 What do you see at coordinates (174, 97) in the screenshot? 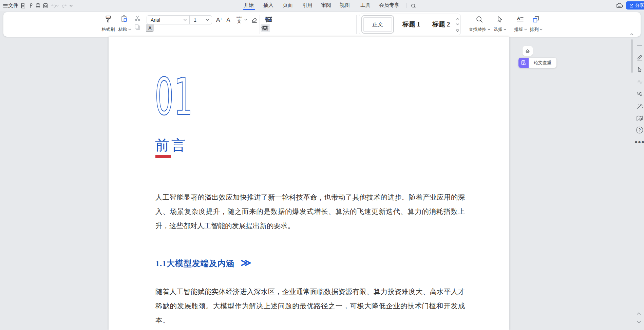
I see `chapter-number: 01` at bounding box center [174, 97].